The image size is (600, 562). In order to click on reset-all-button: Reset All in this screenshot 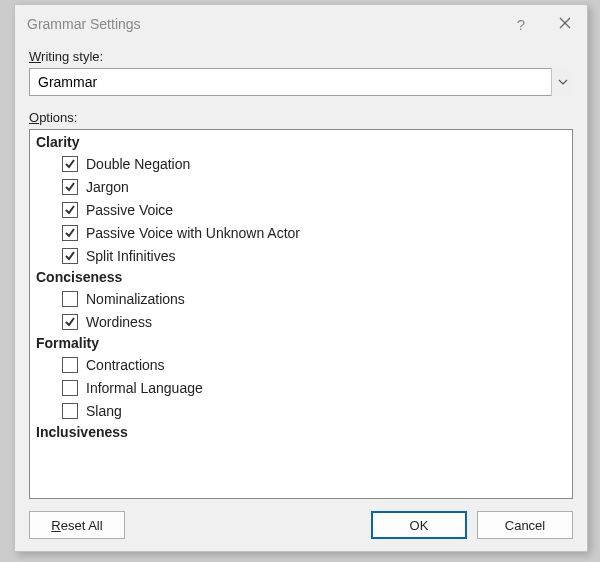, I will do `click(77, 525)`.